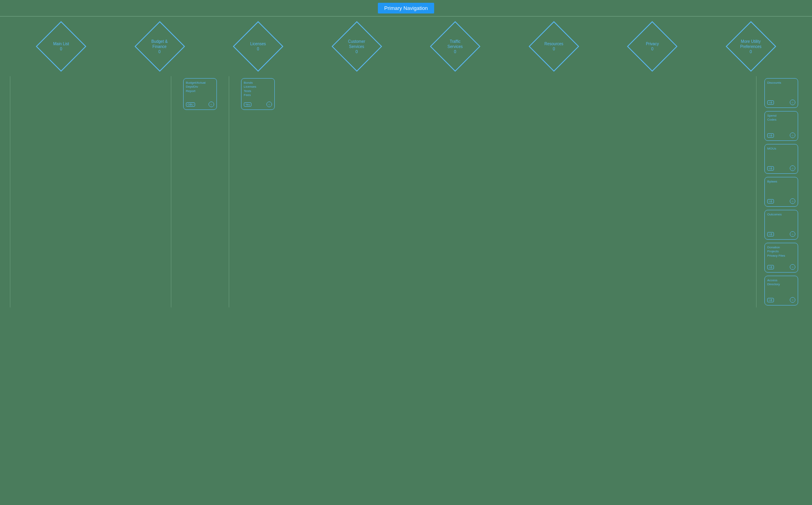  Describe the element at coordinates (357, 46) in the screenshot. I see `diamond-shape-customer-services: CustomerServices0` at that location.